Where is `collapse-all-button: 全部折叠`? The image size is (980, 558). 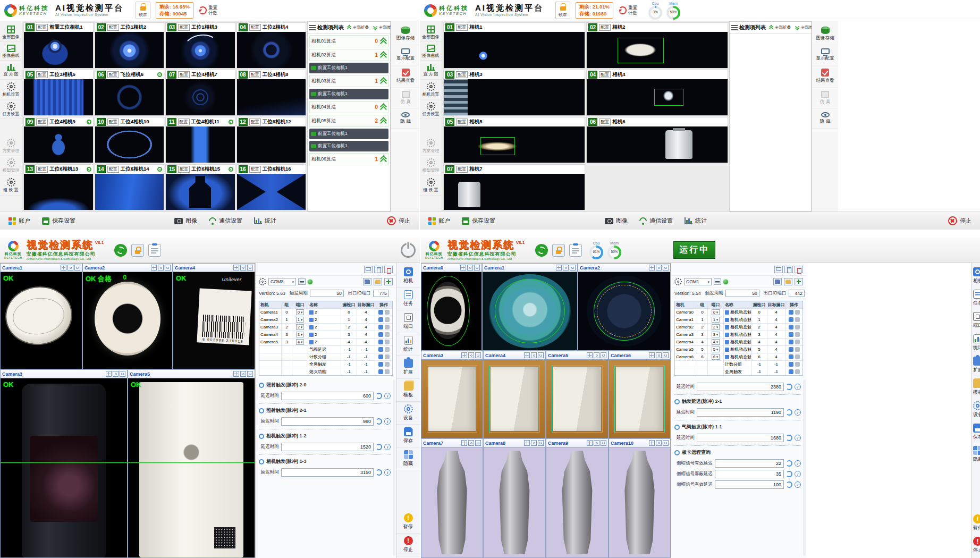
collapse-all-button: 全部折叠 is located at coordinates (357, 28).